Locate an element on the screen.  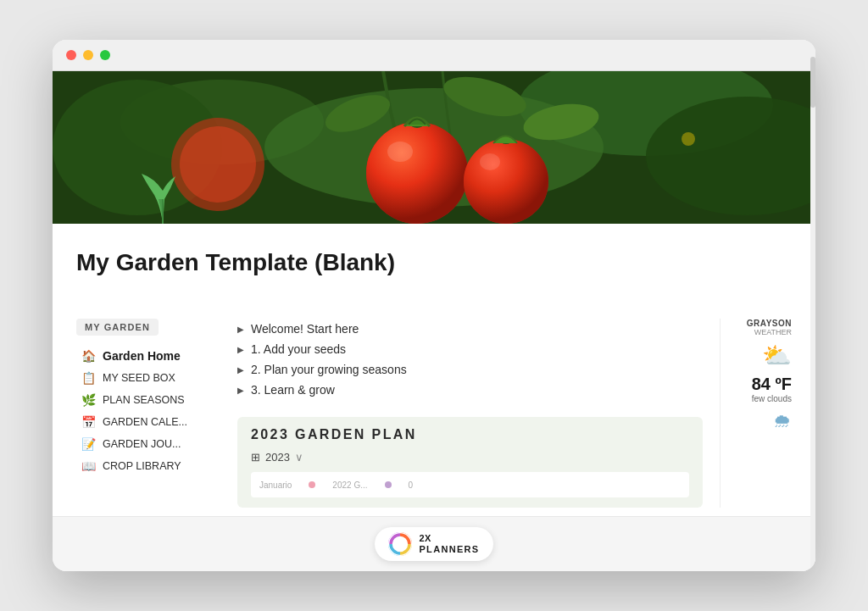
garden-plan-year: 2023 is located at coordinates (278, 458).